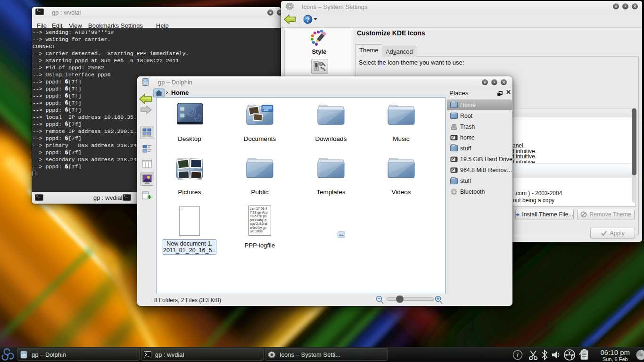 This screenshot has height=362, width=644. I want to click on svg-text: arted by gp, so click(258, 228).